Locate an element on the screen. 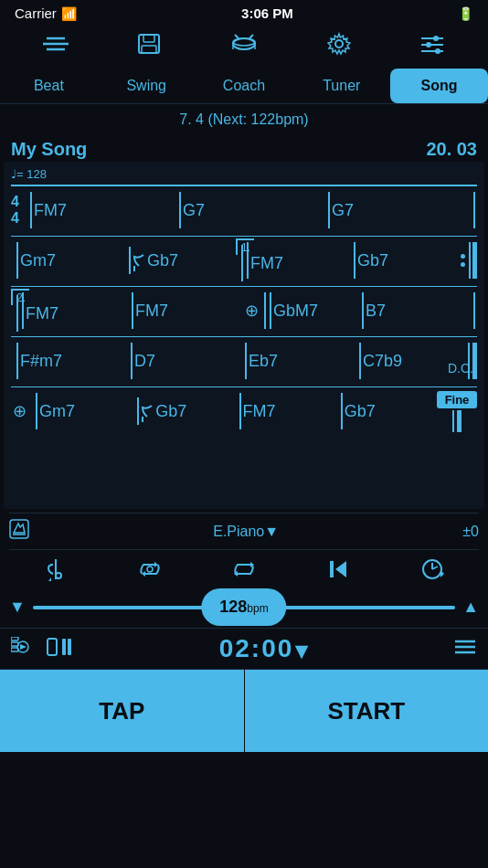 This screenshot has width=488, height=868. tempo-line: ♩= 128 is located at coordinates (244, 174).